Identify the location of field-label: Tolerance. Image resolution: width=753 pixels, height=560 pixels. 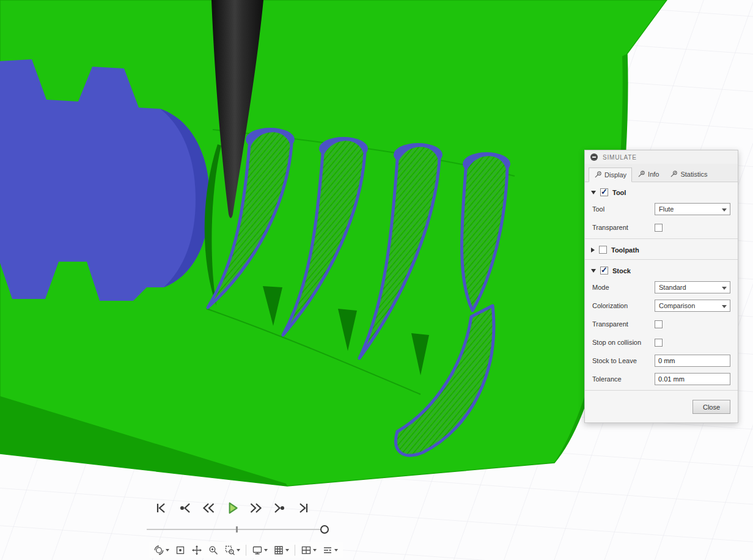
(623, 379).